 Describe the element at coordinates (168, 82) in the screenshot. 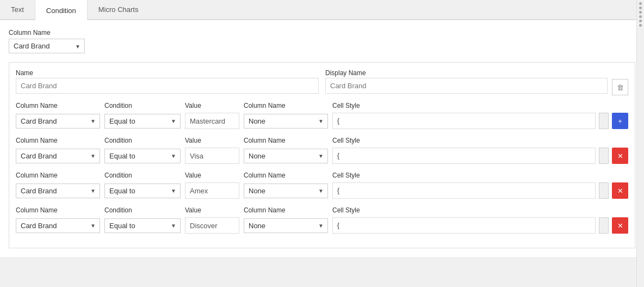

I see `name-section: Name` at that location.